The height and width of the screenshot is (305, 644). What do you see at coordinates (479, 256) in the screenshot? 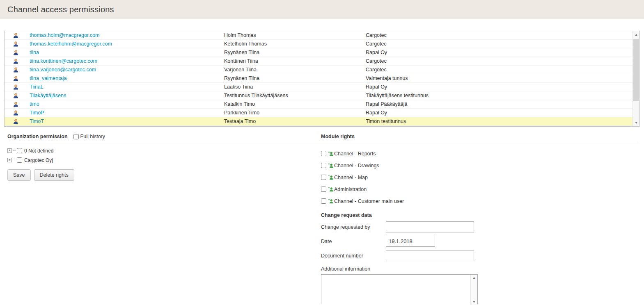
I see `document-number-row: Document number` at bounding box center [479, 256].